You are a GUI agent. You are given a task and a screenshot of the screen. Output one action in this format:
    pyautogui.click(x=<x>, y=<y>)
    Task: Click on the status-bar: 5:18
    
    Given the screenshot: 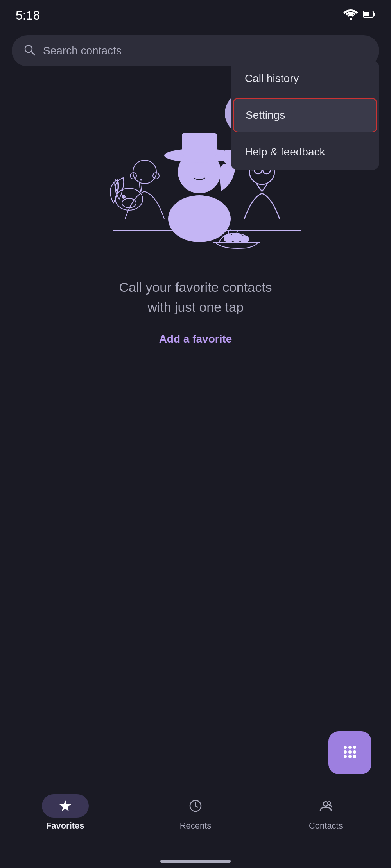 What is the action you would take?
    pyautogui.click(x=196, y=14)
    